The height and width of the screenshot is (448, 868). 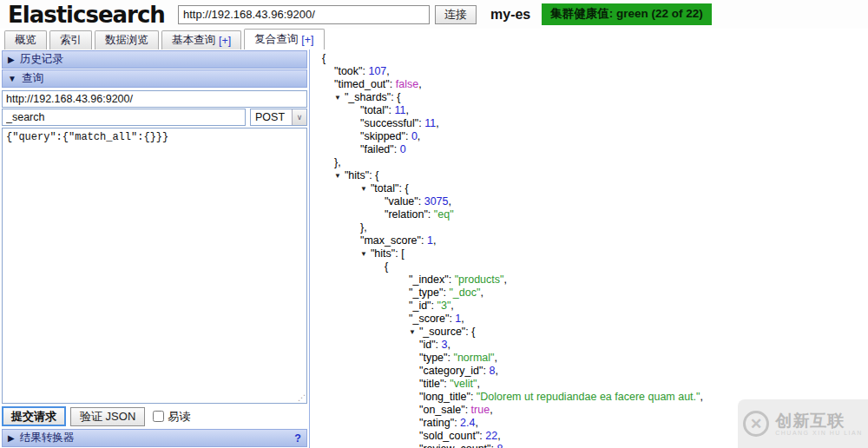 What do you see at coordinates (93, 15) in the screenshot?
I see `app-title: Elasticsearch` at bounding box center [93, 15].